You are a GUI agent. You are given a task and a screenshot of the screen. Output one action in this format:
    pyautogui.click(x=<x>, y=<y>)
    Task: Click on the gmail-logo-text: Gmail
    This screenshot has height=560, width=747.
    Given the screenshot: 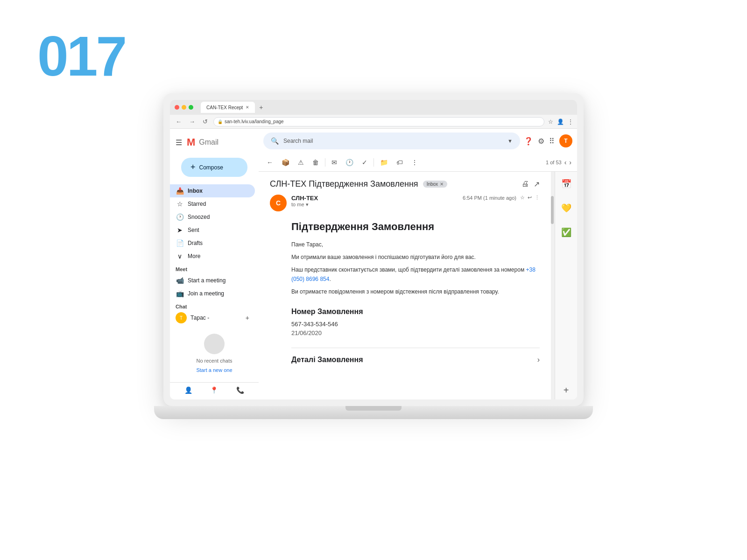 What is the action you would take?
    pyautogui.click(x=209, y=142)
    